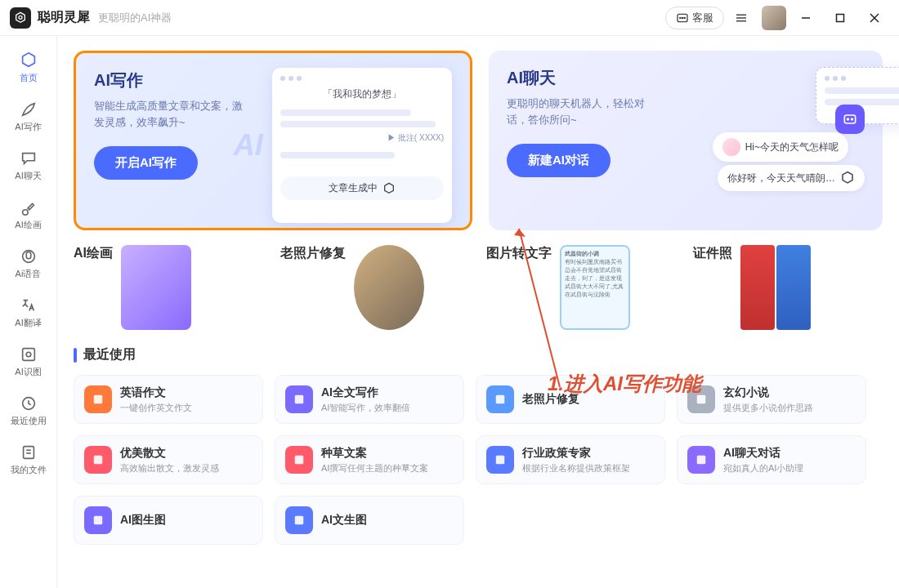  Describe the element at coordinates (376, 287) in the screenshot. I see `feature-photo-restore: 老照片修复` at that location.